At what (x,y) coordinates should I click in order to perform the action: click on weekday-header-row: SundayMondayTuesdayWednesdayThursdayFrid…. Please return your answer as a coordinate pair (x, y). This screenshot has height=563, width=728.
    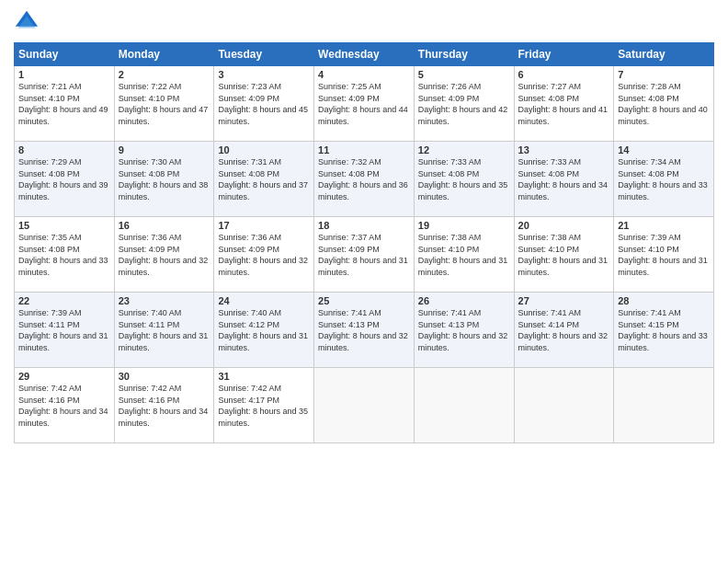
    Looking at the image, I should click on (364, 55).